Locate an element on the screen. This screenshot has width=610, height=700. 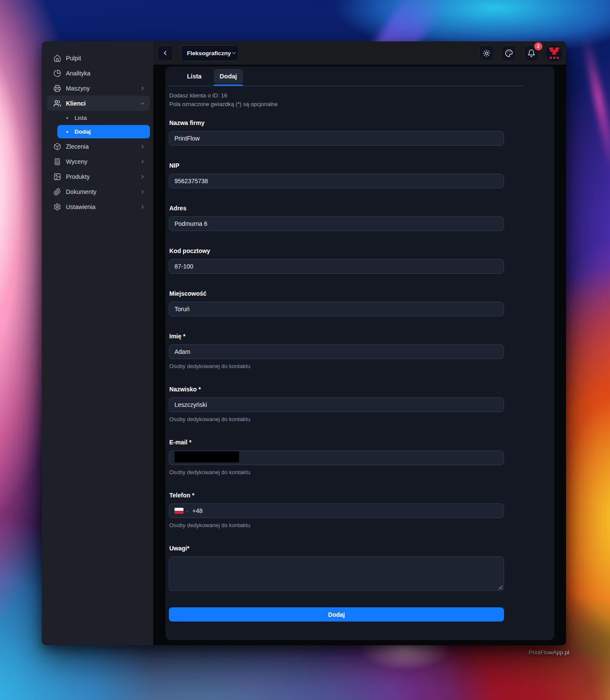
chevron-left-icon is located at coordinates (165, 53).